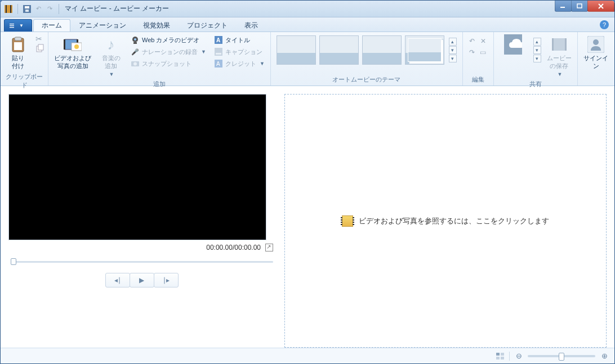 This screenshot has height=364, width=615. I want to click on webcam-icon, so click(135, 40).